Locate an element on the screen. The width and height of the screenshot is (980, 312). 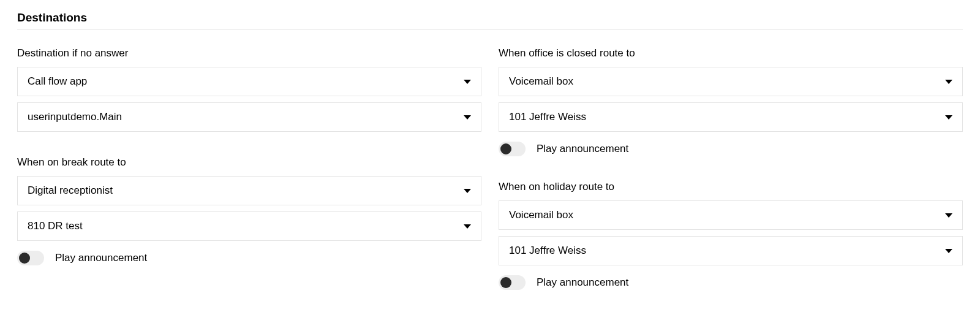
toggle-label-office-closed: Play announcement is located at coordinates (582, 149).